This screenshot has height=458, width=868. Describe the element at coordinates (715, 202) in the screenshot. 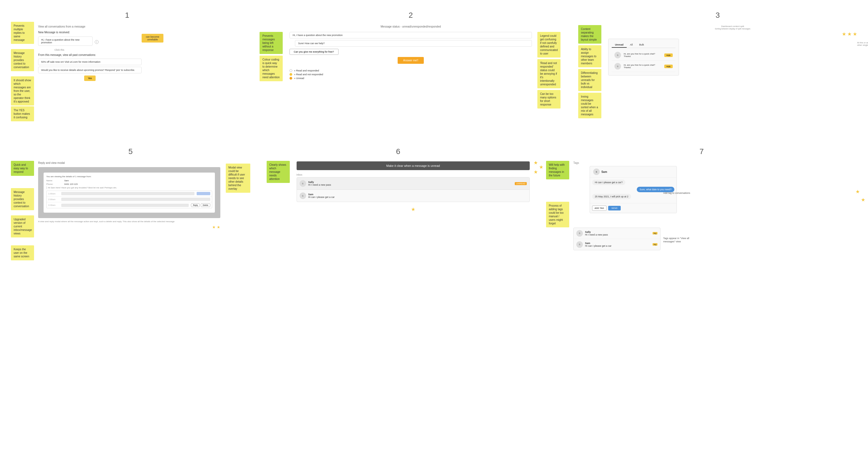

I see `s7-main: Tags S Sam Hi can I please get a car?` at that location.